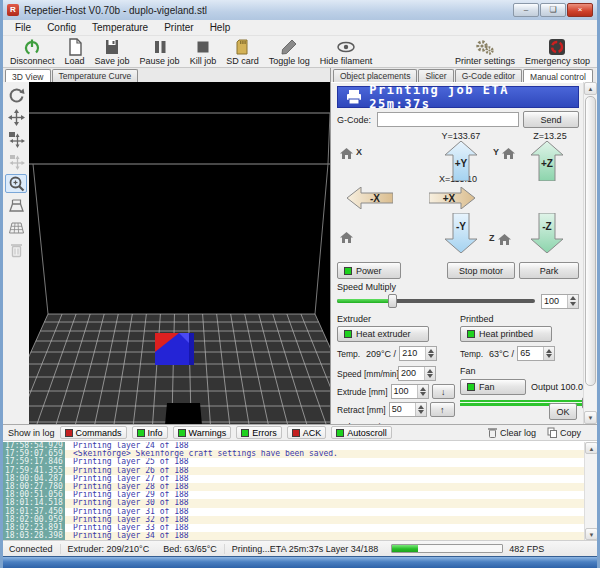  Describe the element at coordinates (294, 446) in the screenshot. I see `log-row: 17:58:54.929 Printing layer 24 of 188` at that location.